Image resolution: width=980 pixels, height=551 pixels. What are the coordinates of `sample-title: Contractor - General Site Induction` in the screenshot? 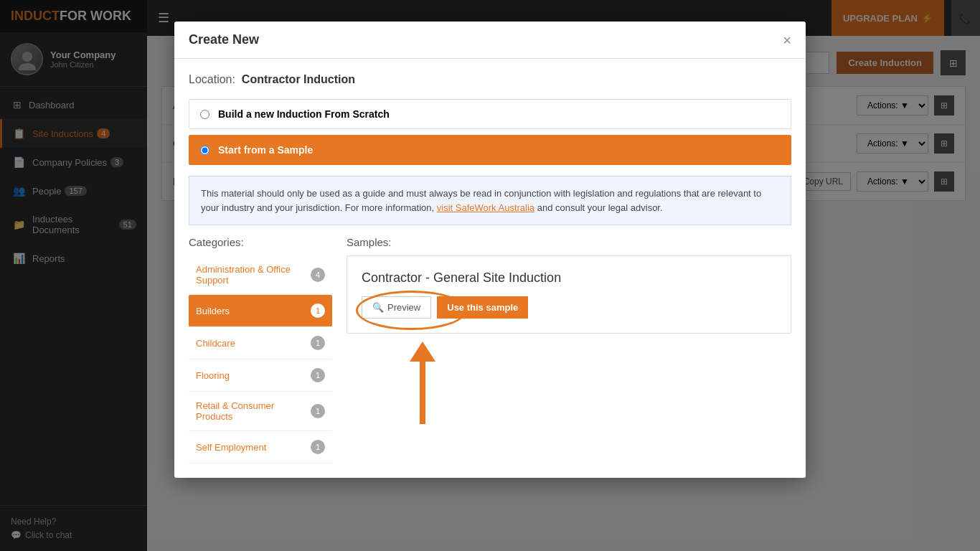 It's located at (569, 278).